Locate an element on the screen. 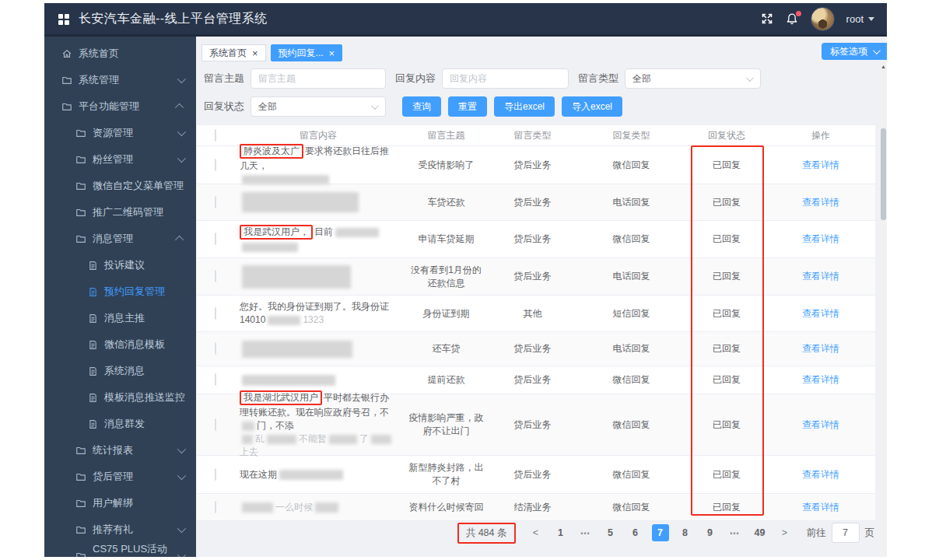 This screenshot has width=932, height=560. sidebar-item-微信自定义菜单管理: 微信自定义菜单管理 is located at coordinates (120, 186).